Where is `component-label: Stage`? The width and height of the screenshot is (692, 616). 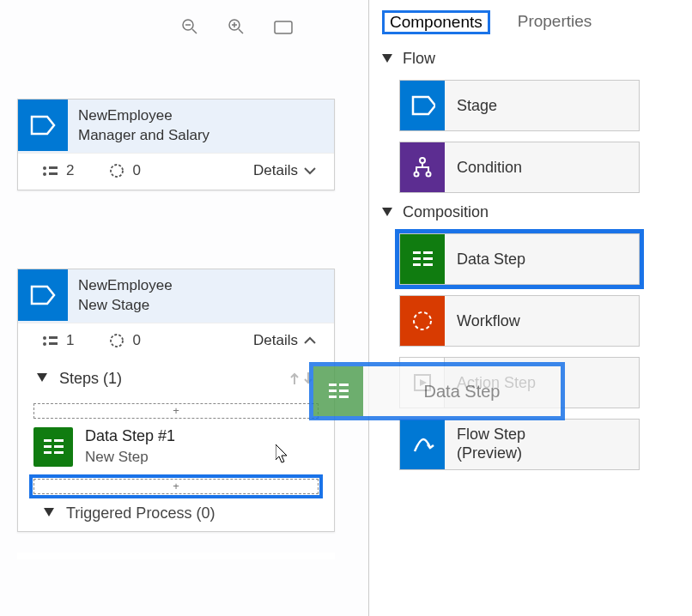 component-label: Stage is located at coordinates (542, 106).